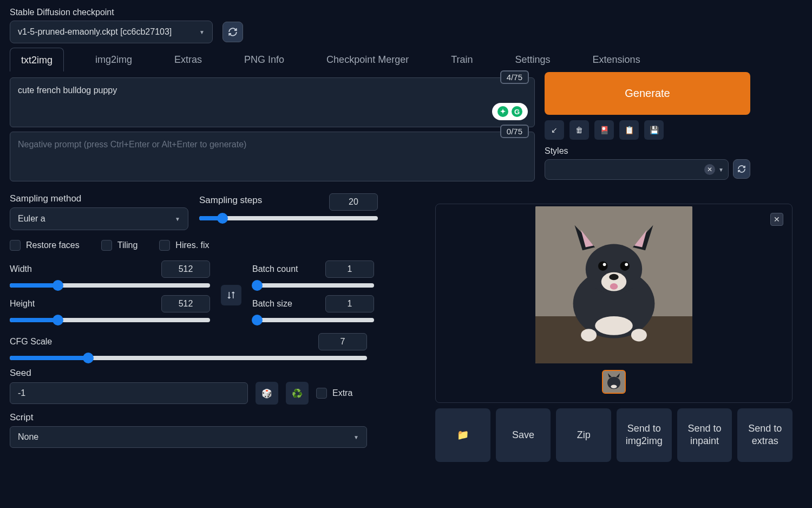  I want to click on sampling-method-select: Euler a ▼, so click(99, 219).